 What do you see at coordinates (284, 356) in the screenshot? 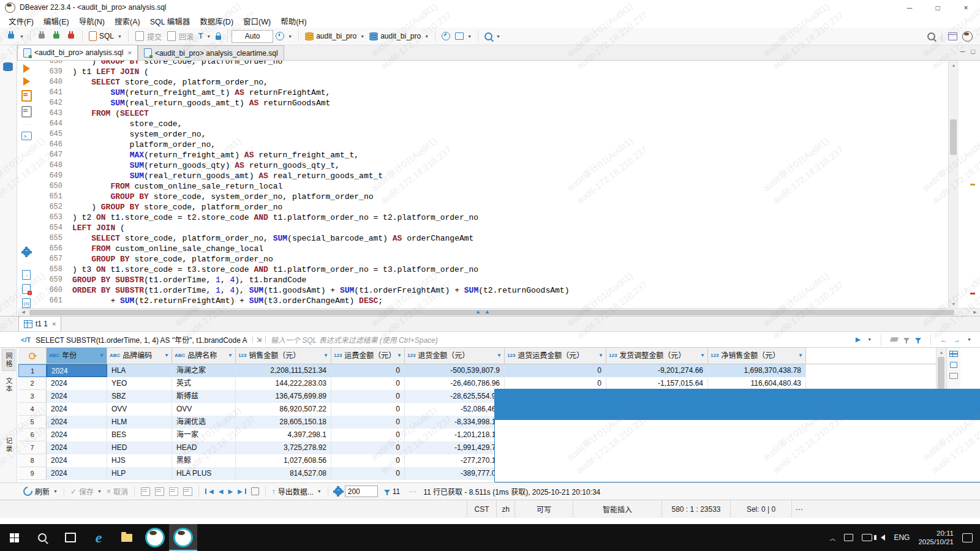
I see `column-header: 123销售金额（元）▼` at bounding box center [284, 356].